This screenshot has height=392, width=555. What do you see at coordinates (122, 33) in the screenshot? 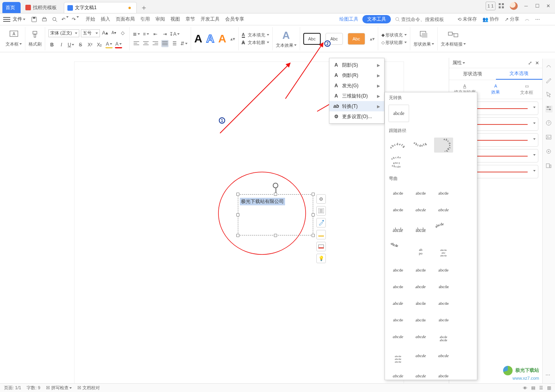
I see `clear-format-icon: ◇` at bounding box center [122, 33].